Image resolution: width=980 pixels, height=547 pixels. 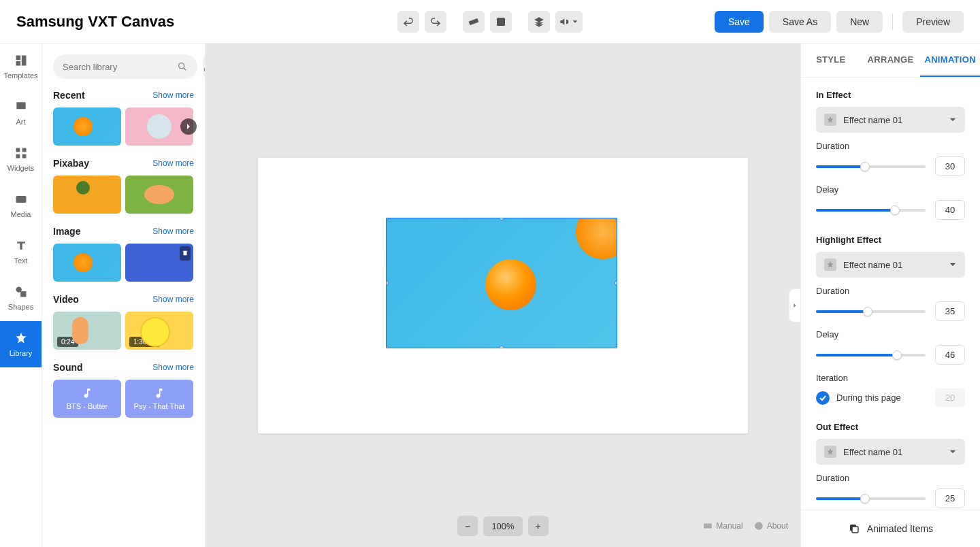 What do you see at coordinates (933, 22) in the screenshot?
I see `preview-button: Preview` at bounding box center [933, 22].